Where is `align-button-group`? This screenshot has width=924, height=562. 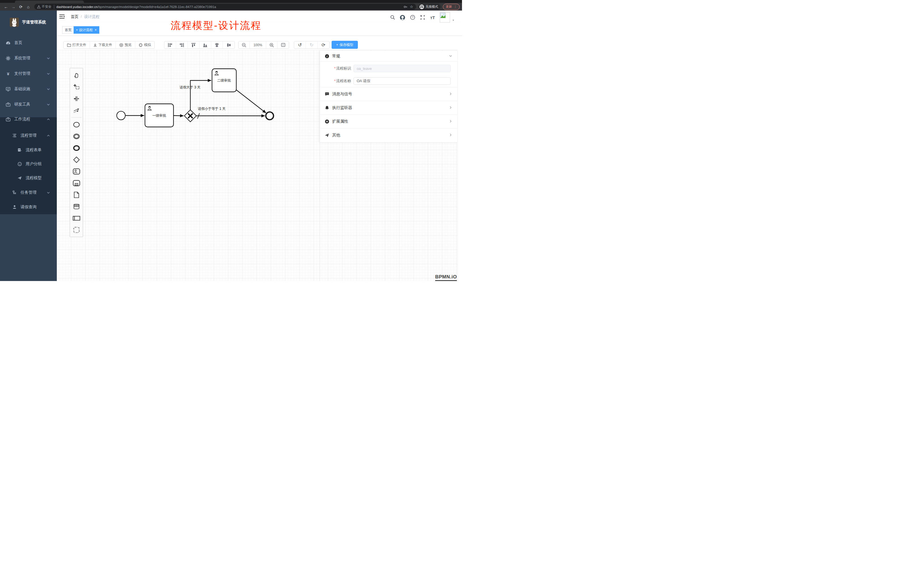 align-button-group is located at coordinates (200, 45).